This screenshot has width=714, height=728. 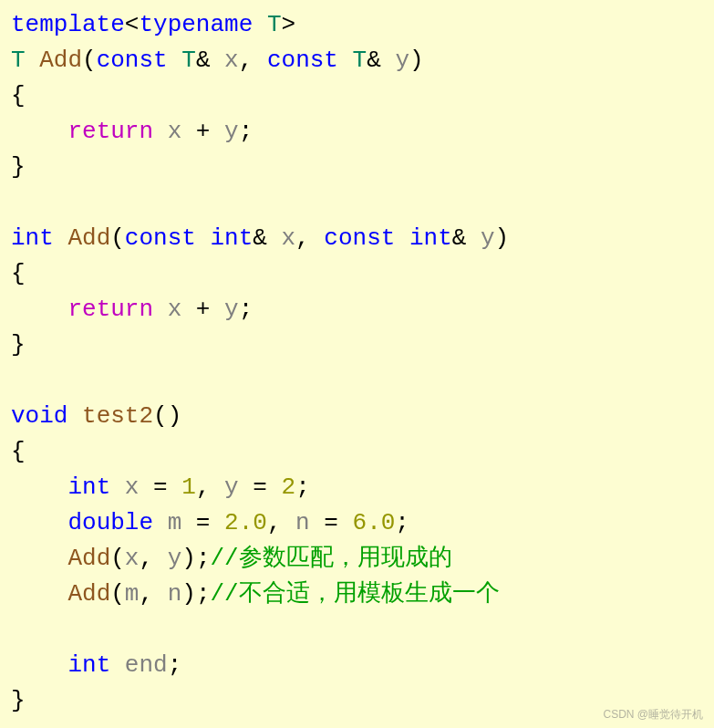 I want to click on var: m, so click(x=175, y=523).